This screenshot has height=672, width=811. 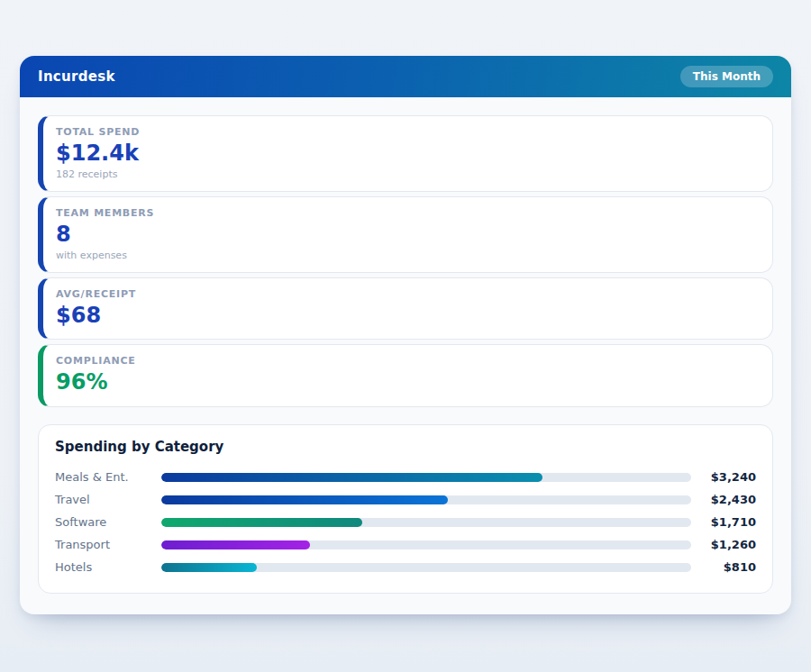 I want to click on bar-value: $810, so click(x=724, y=568).